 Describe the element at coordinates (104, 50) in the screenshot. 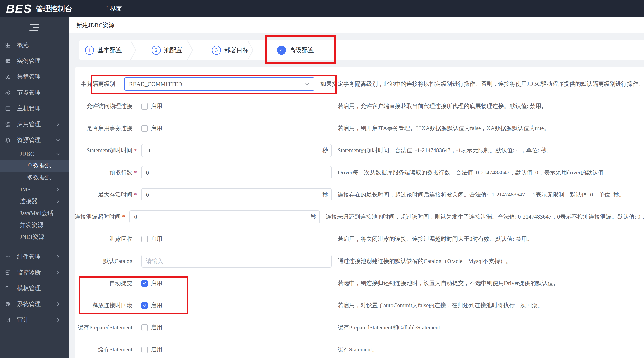

I see `stepper-step-1: 1基本配置` at that location.